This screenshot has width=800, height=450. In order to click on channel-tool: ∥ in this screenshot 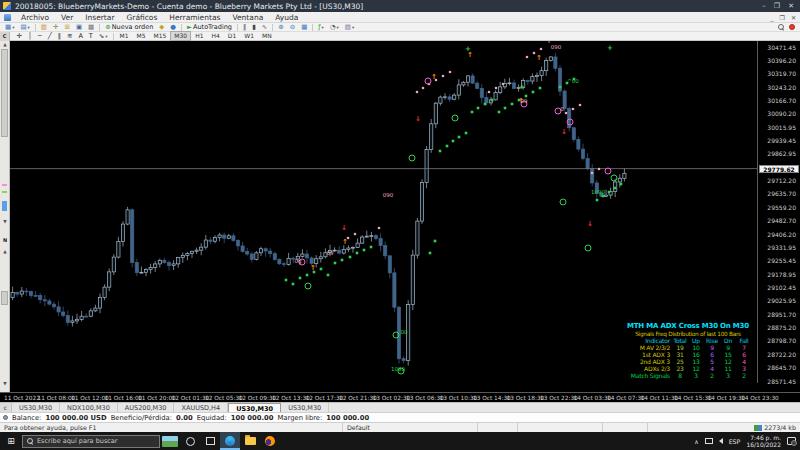, I will do `click(60, 36)`.